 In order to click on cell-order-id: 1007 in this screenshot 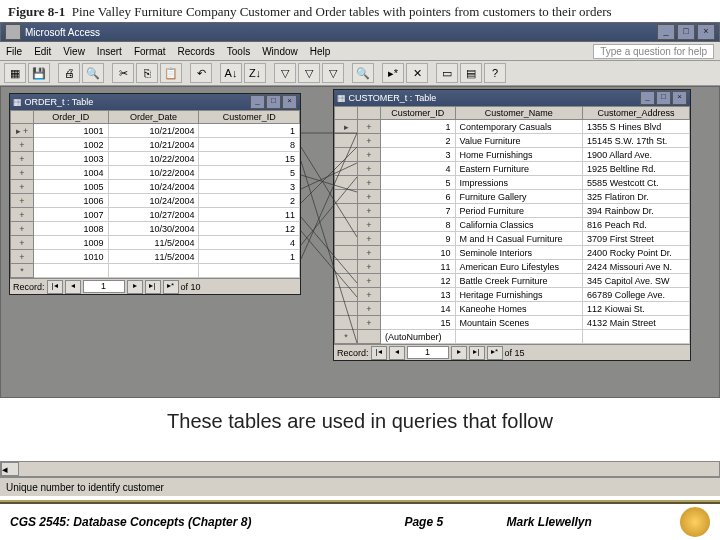, I will do `click(72, 215)`.